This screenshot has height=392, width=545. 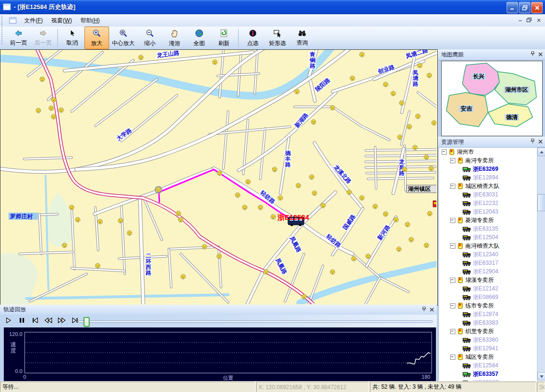 I want to click on skip-start-button, so click(x=35, y=321).